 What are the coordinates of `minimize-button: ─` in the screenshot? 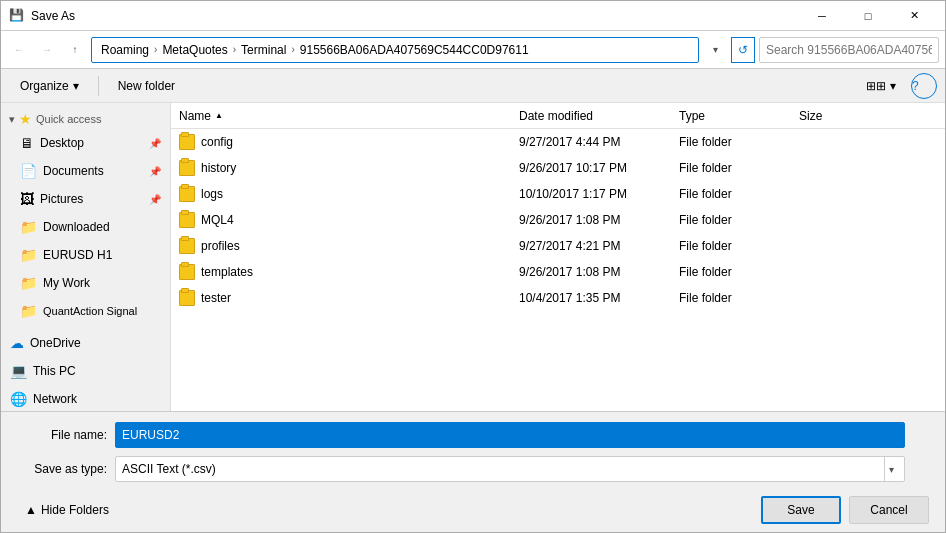 It's located at (822, 16).